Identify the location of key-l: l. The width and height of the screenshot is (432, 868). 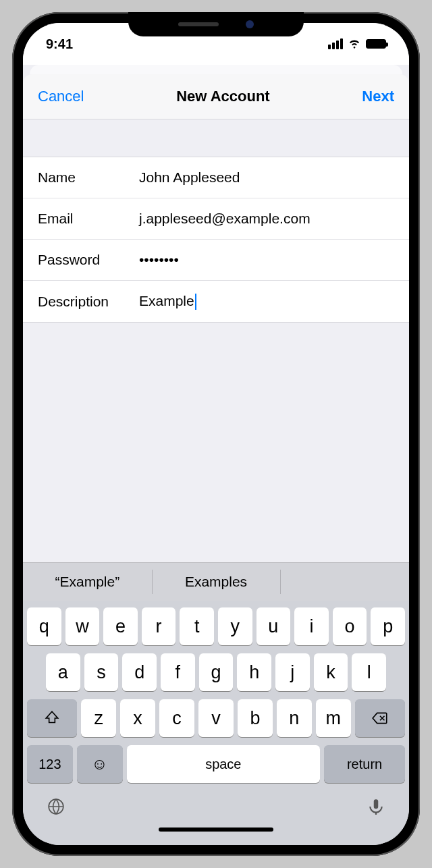
(369, 672).